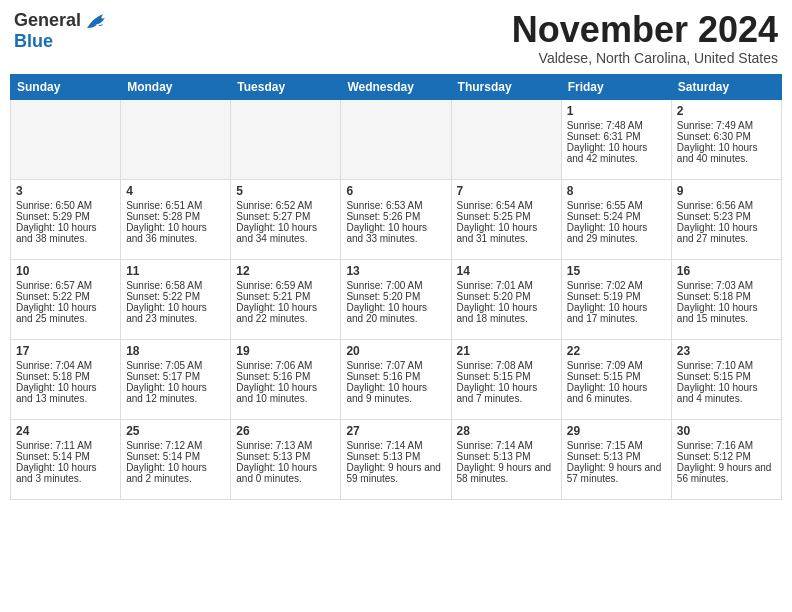  Describe the element at coordinates (396, 139) in the screenshot. I see `calendar-week-row: 1Sunrise: 7:48 AMSunset: 6:31 PMDaylight…` at that location.